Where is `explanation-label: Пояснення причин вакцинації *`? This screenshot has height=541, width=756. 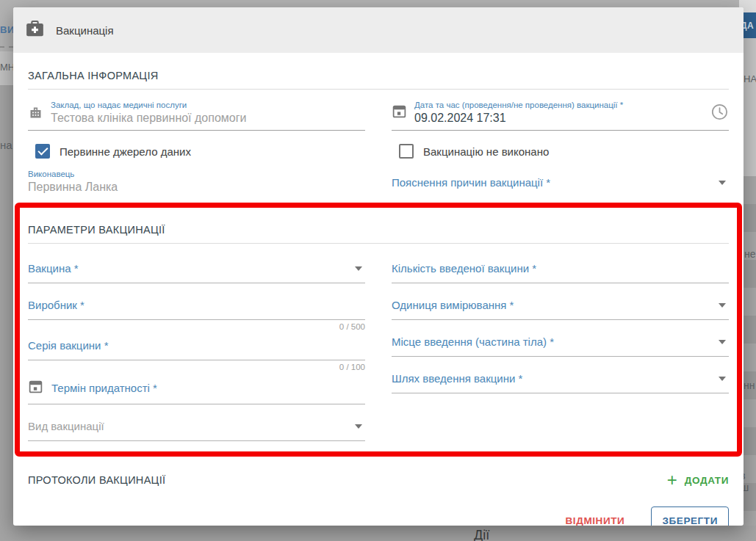
explanation-label: Пояснення причин вакцинації * is located at coordinates (471, 182).